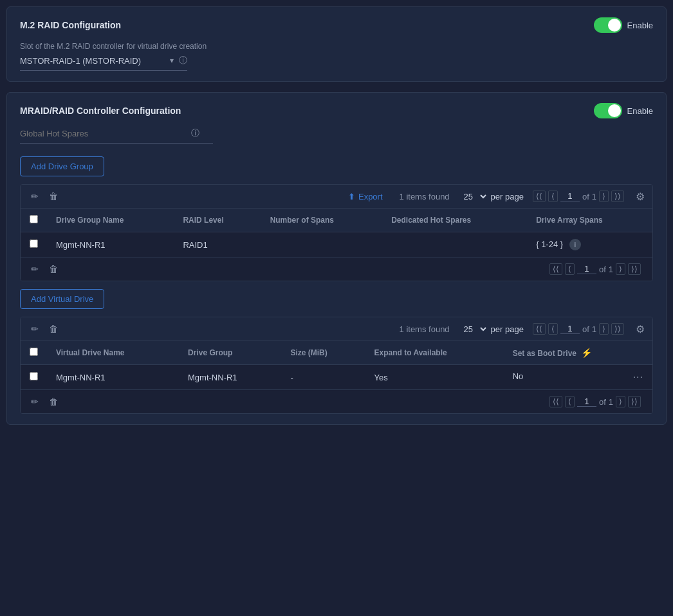 Image resolution: width=673 pixels, height=616 pixels. What do you see at coordinates (322, 245) in the screenshot?
I see `drive-group-num-spans-cell` at bounding box center [322, 245].